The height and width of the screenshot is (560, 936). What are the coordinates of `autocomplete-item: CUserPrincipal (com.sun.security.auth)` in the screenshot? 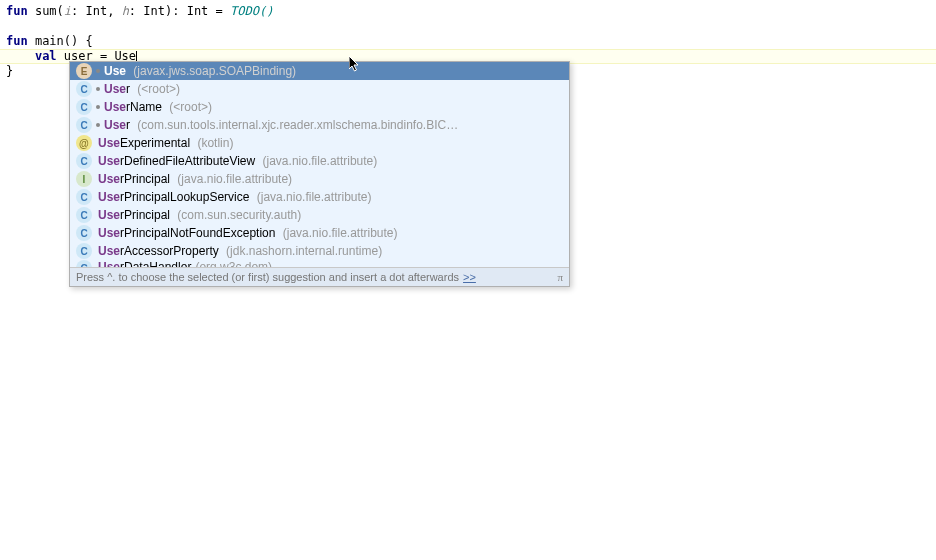 It's located at (320, 215).